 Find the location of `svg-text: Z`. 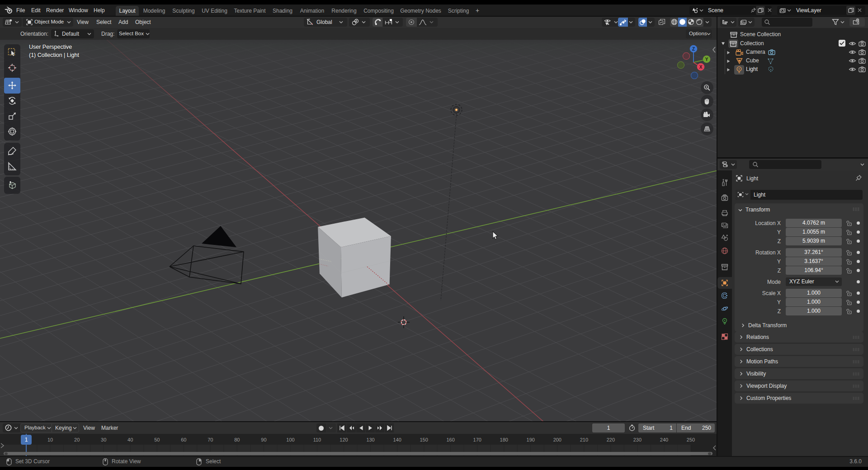

svg-text: Z is located at coordinates (693, 49).